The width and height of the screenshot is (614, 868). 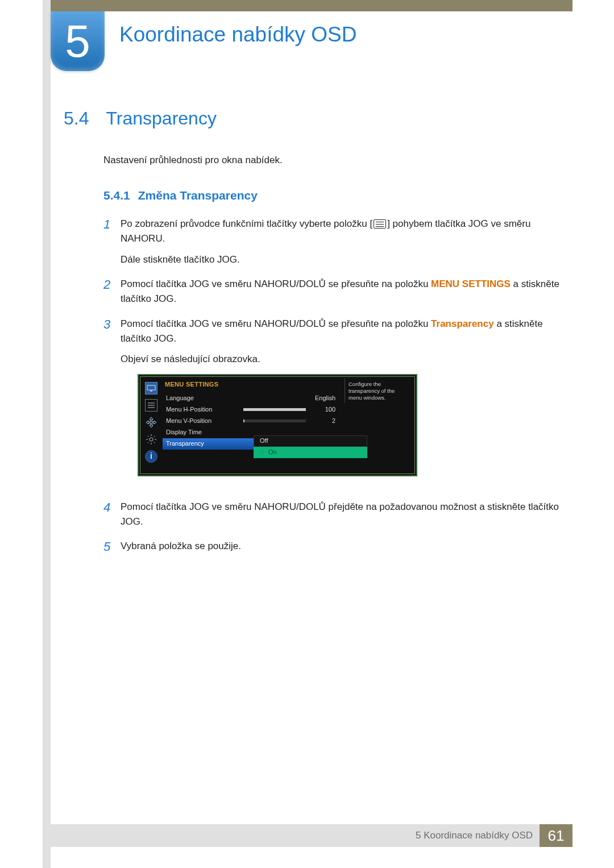 What do you see at coordinates (277, 425) in the screenshot?
I see `osd-screenshot: i MENU SETTINGS Language English Menu H-…` at bounding box center [277, 425].